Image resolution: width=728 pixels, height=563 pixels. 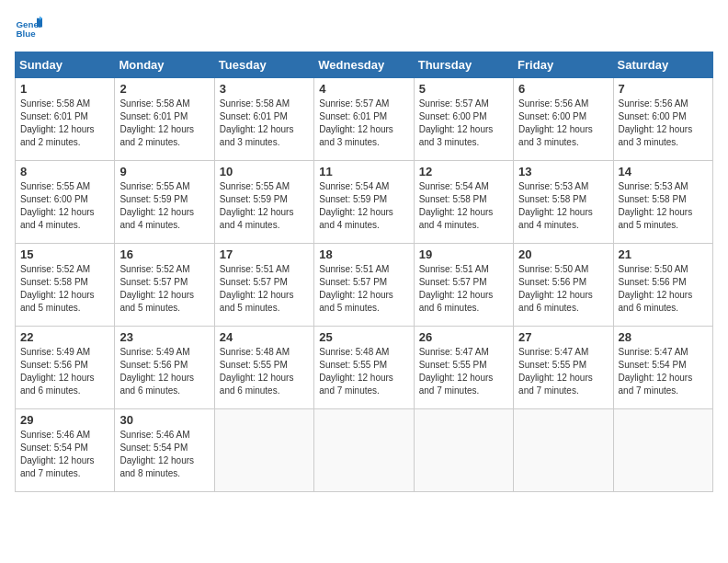 What do you see at coordinates (64, 88) in the screenshot?
I see `day-number: 1` at bounding box center [64, 88].